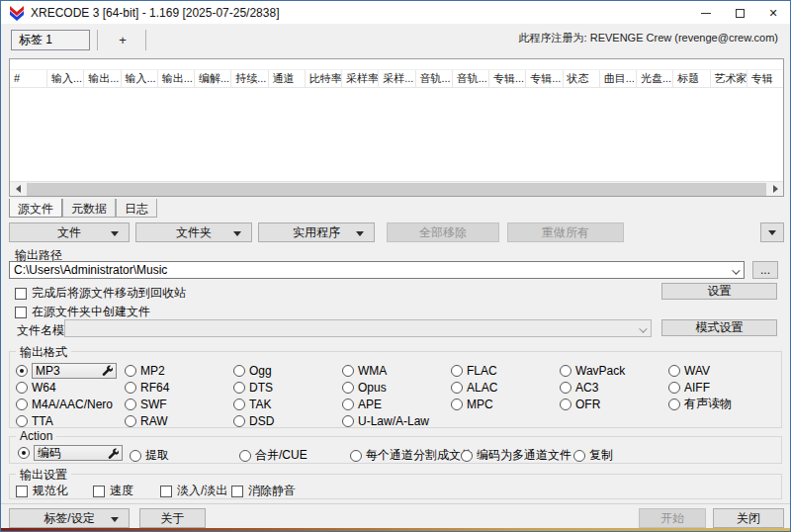  What do you see at coordinates (706, 13) in the screenshot?
I see `minimize-button` at bounding box center [706, 13].